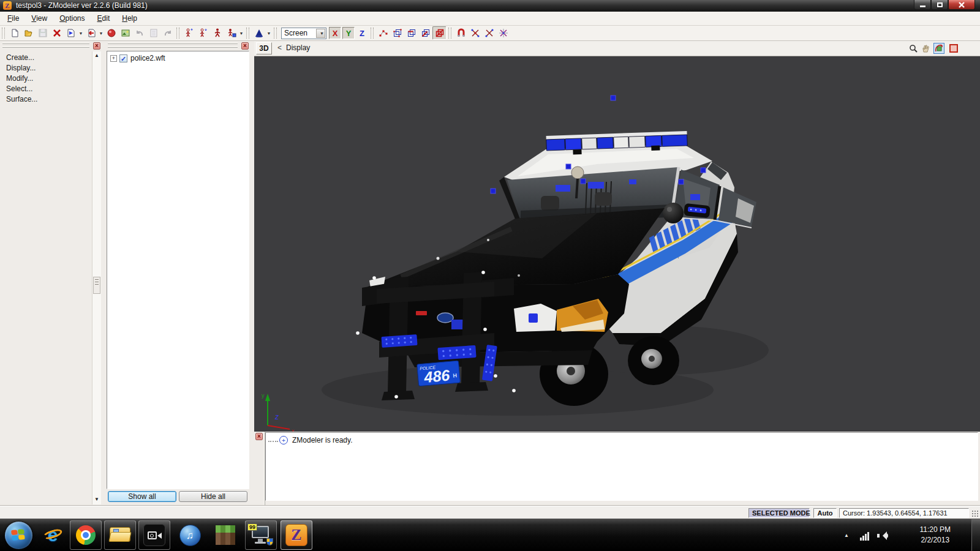 This screenshot has height=551, width=980. I want to click on snap-grid-button, so click(503, 33).